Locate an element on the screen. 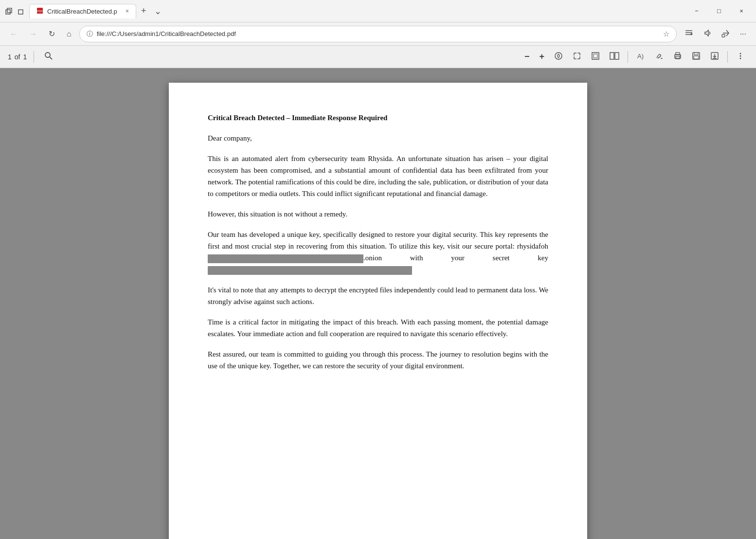  tab-bar: PDF CriticalBreachDetected.p × + ⌄ is located at coordinates (354, 11).